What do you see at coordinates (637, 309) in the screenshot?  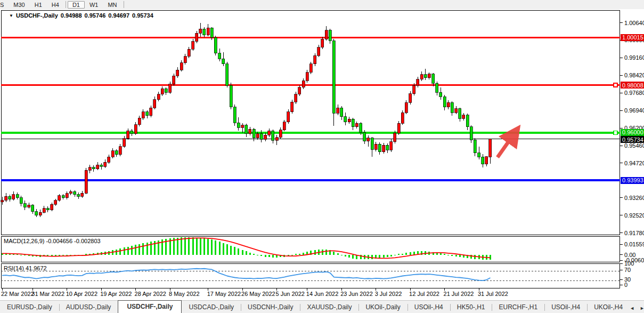 I see `tab-scroll-arrows: ◄ ►` at bounding box center [637, 309].